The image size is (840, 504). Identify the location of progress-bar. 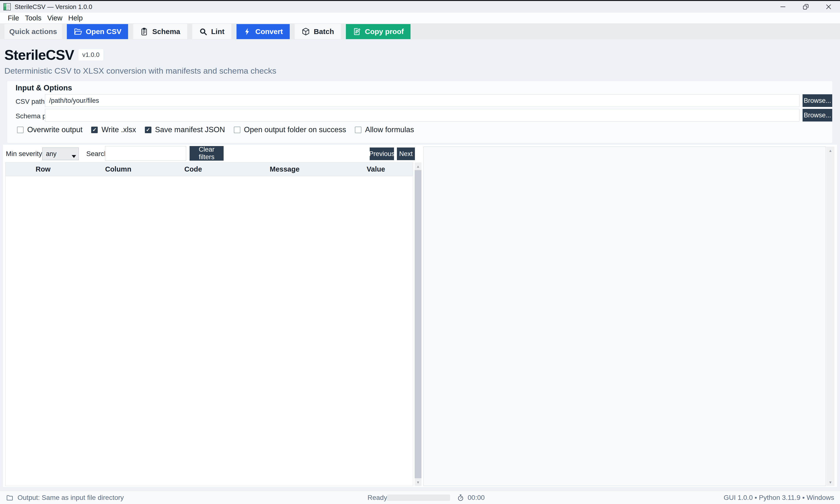
(418, 498).